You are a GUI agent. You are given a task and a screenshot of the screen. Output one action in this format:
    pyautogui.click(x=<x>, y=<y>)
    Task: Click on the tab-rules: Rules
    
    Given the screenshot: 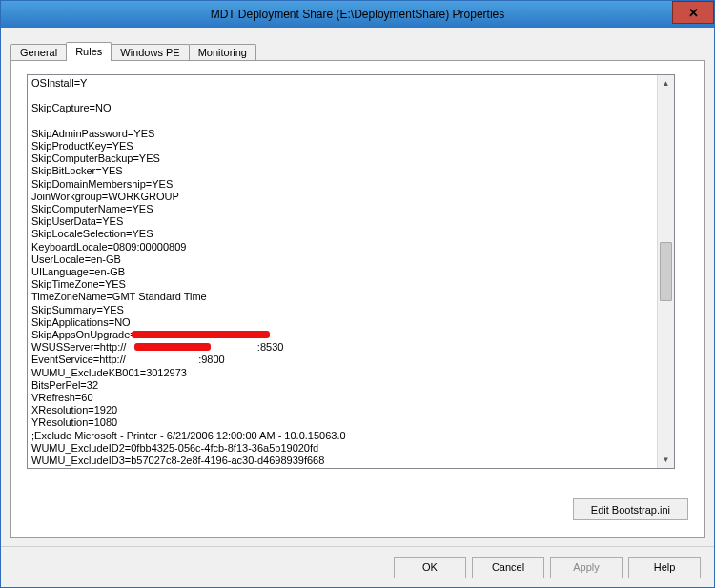 What is the action you would take?
    pyautogui.click(x=89, y=51)
    